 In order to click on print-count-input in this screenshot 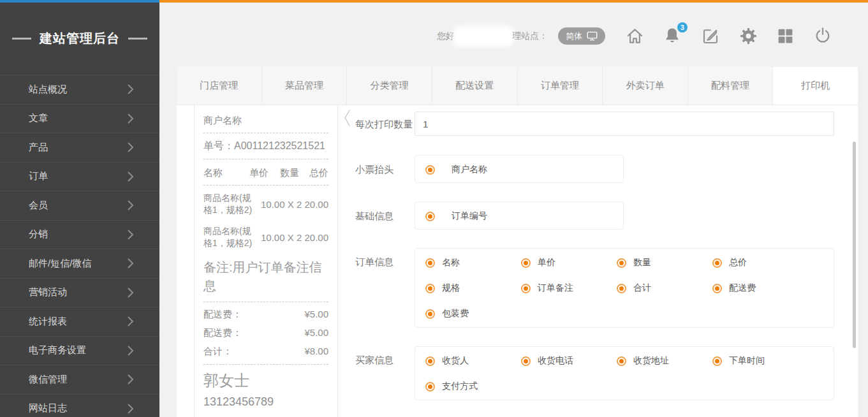, I will do `click(624, 124)`.